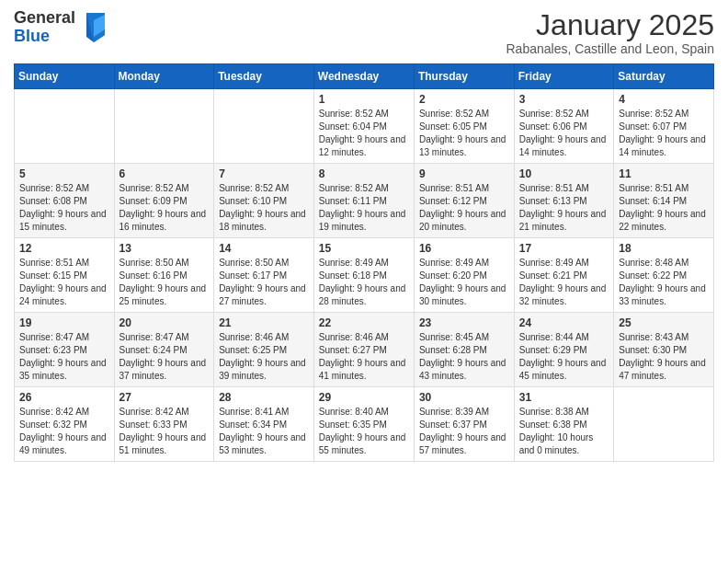 This screenshot has height=563, width=728. Describe the element at coordinates (364, 397) in the screenshot. I see `day-number: 29` at that location.